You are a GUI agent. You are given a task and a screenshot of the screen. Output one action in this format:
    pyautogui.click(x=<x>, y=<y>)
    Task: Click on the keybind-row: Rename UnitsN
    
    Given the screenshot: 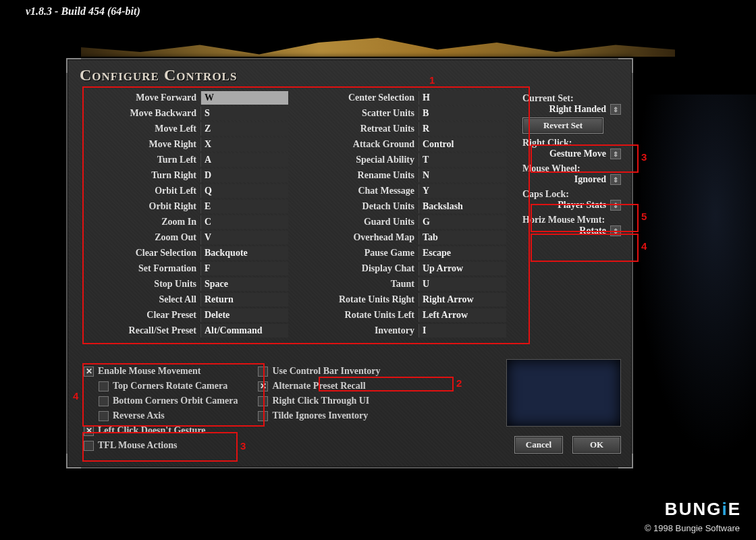 What is the action you would take?
    pyautogui.click(x=404, y=176)
    